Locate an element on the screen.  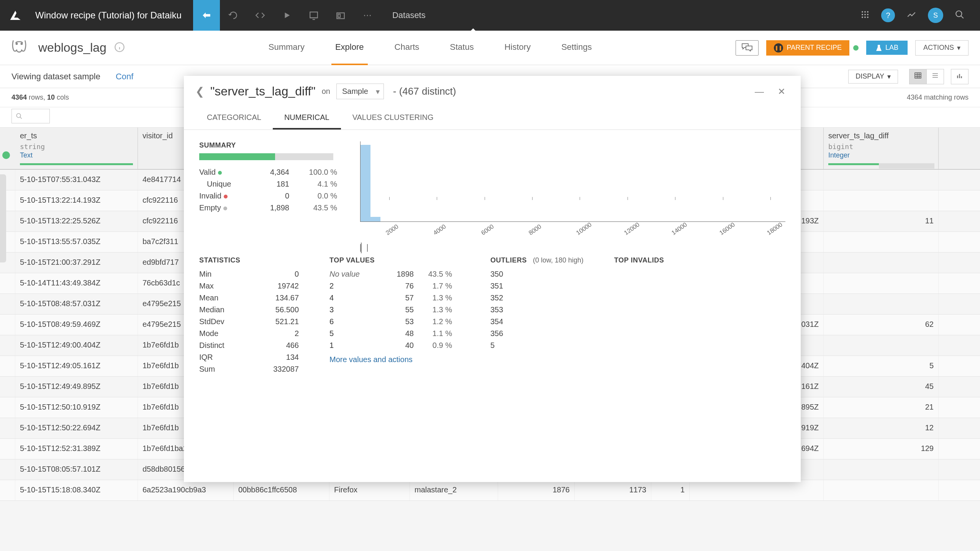
side-panel-handle is located at coordinates (3, 218).